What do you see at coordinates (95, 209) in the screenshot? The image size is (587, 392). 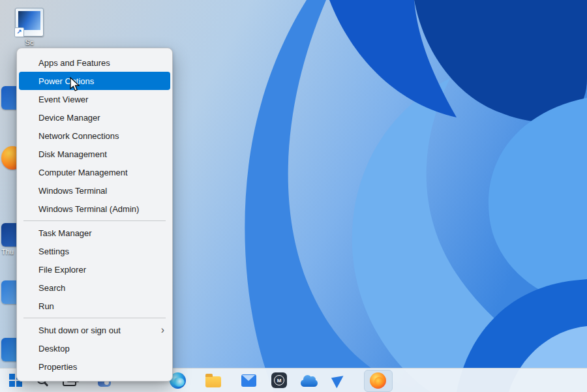 I see `menu-item-windows-terminal-admin: Windows Terminal (Admin)` at bounding box center [95, 209].